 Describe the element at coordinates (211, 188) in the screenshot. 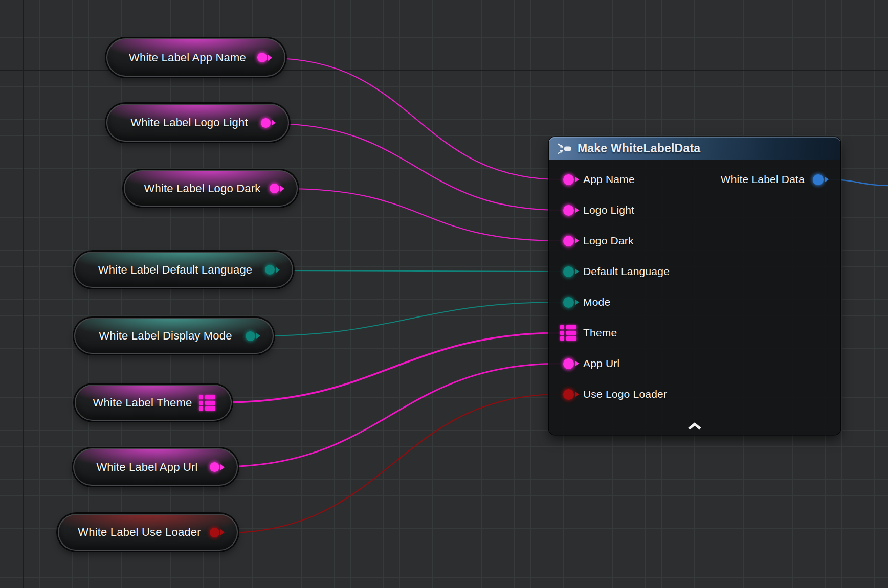

I see `variable-node-white-label-logo-dark: White Label Logo Dark` at that location.